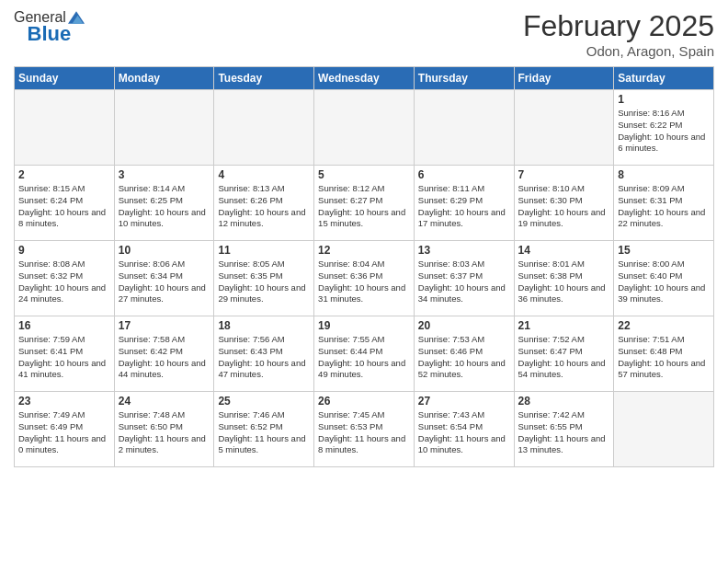  Describe the element at coordinates (364, 430) in the screenshot. I see `calendar-cell: 26Sunrise: 7:45 AM Sunset: 6:53 PM Dayli…` at that location.